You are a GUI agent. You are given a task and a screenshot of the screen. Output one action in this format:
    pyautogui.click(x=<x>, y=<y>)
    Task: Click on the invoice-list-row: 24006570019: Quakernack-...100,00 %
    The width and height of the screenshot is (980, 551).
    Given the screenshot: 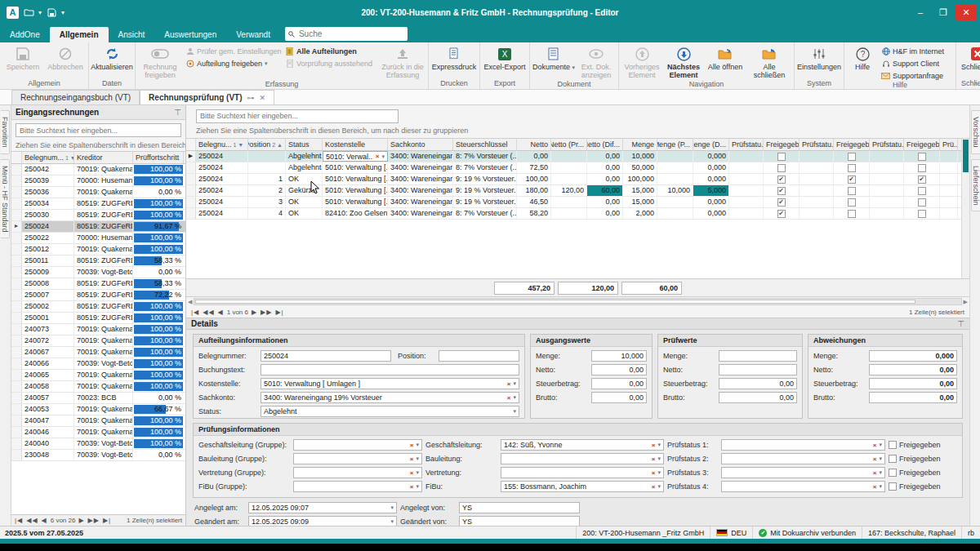 What is the action you would take?
    pyautogui.click(x=98, y=375)
    